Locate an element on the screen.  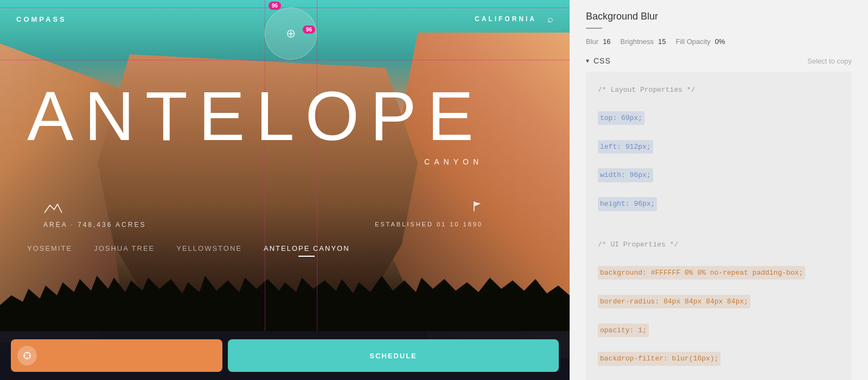
css-left: left: 912px; is located at coordinates (719, 147).